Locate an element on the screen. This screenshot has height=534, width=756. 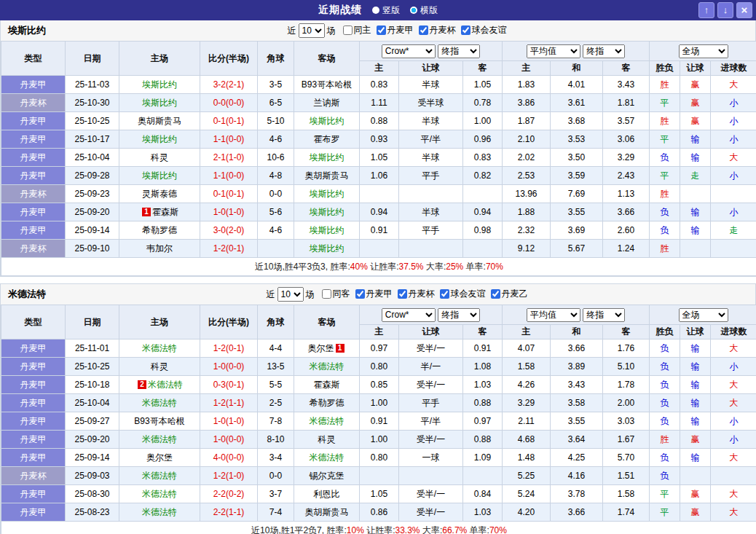
away-team-cell: 奥尔堡1 is located at coordinates (327, 348).